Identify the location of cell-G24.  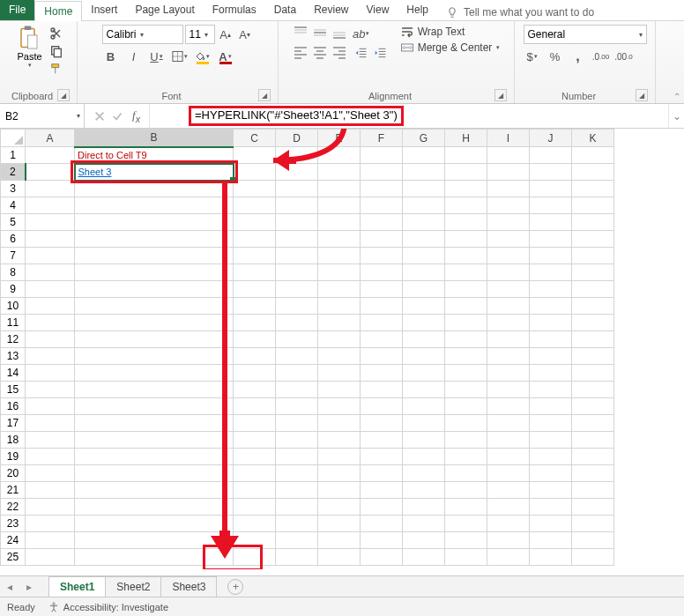
(424, 541).